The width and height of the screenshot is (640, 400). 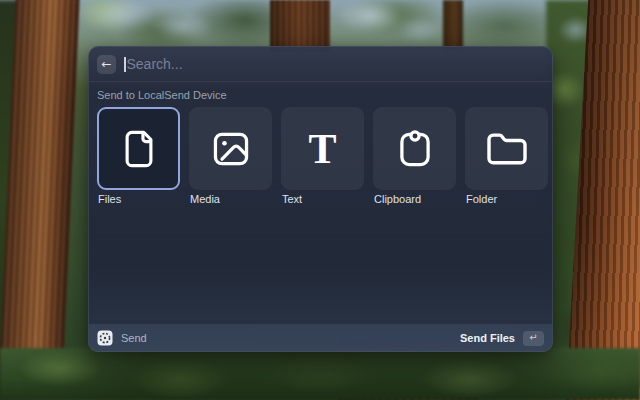 What do you see at coordinates (320, 338) in the screenshot?
I see `action-bar: Send Send Files ↵` at bounding box center [320, 338].